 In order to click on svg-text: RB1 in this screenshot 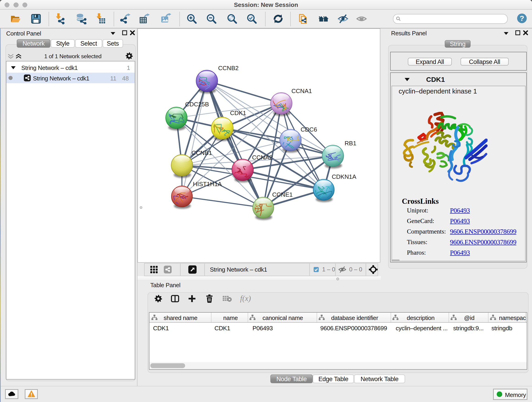, I will do `click(350, 143)`.